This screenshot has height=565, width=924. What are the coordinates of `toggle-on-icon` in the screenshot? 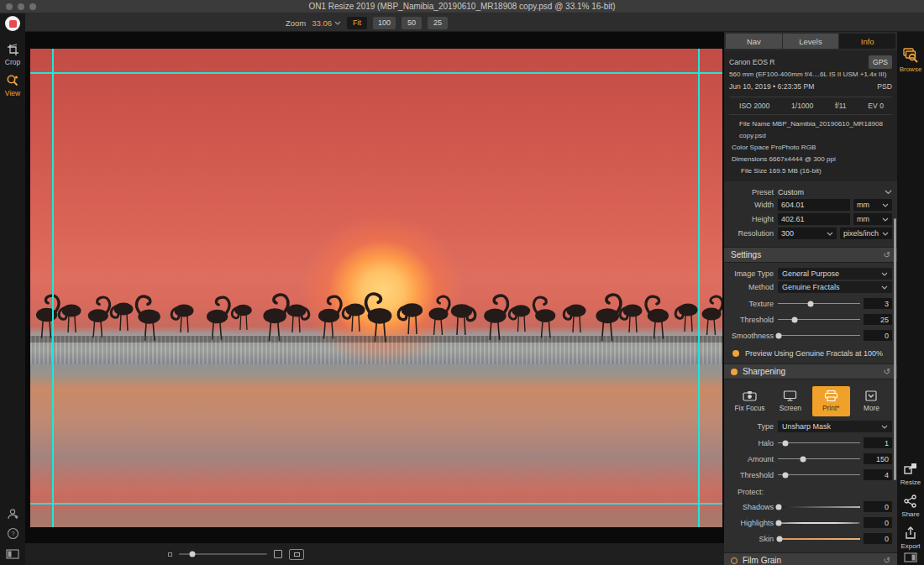 It's located at (736, 353).